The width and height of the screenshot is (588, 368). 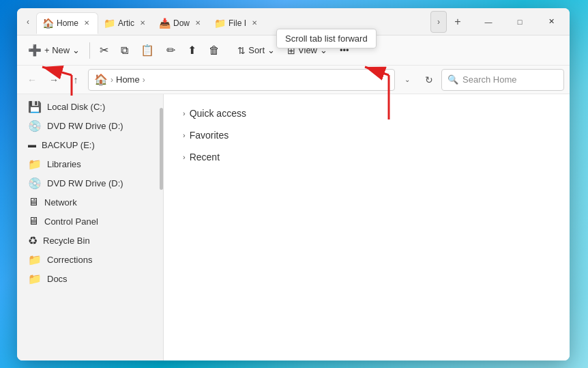 I want to click on dvd-rw-d-label: DVD RW Drive (D:), so click(x=101, y=126).